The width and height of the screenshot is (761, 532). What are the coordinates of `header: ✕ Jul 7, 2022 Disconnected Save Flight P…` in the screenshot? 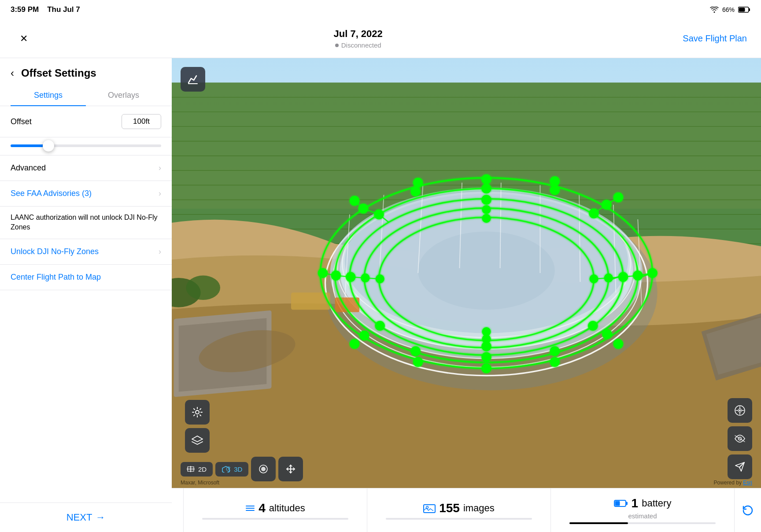 It's located at (380, 39).